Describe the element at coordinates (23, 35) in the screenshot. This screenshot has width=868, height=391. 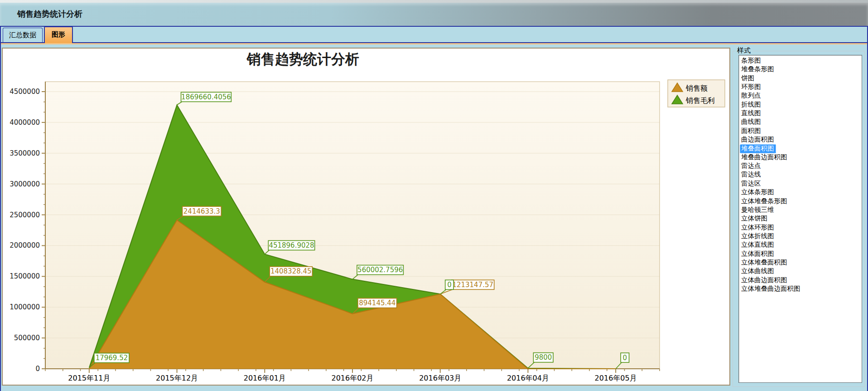
I see `tab-summary-data: 汇总数据` at that location.